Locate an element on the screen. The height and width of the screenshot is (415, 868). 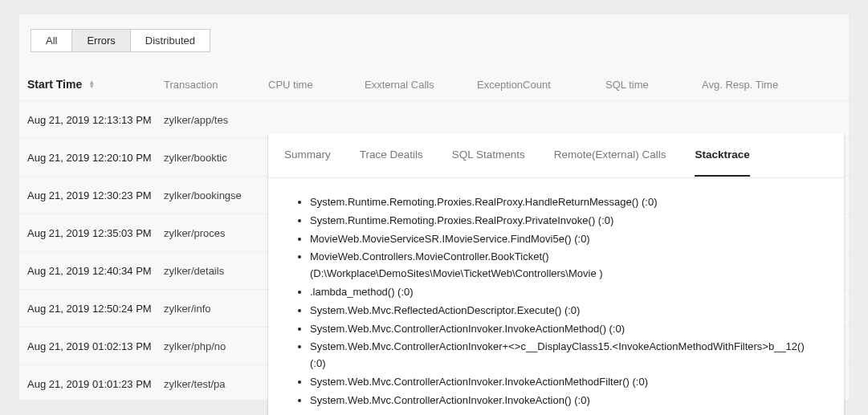
cell-transaction: zylker/app/tes is located at coordinates (216, 120).